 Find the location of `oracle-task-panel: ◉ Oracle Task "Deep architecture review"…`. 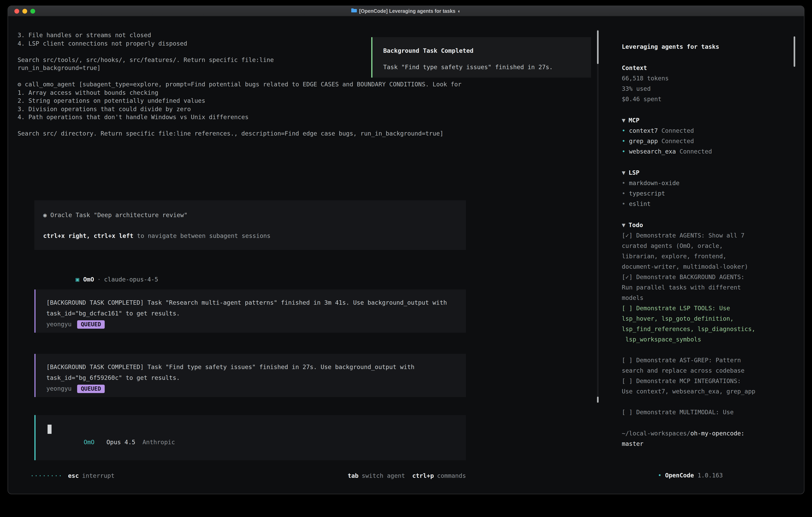

oracle-task-panel: ◉ Oracle Task "Deep architecture review"… is located at coordinates (250, 225).